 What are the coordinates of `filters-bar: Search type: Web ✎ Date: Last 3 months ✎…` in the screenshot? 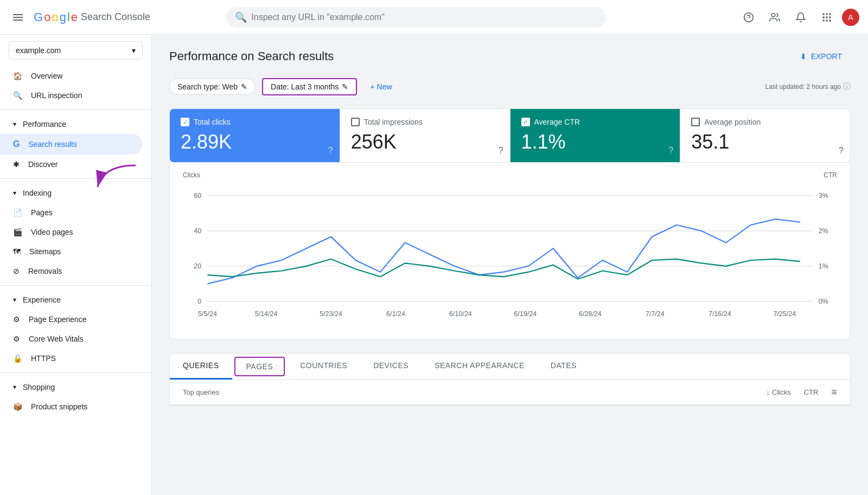 It's located at (510, 87).